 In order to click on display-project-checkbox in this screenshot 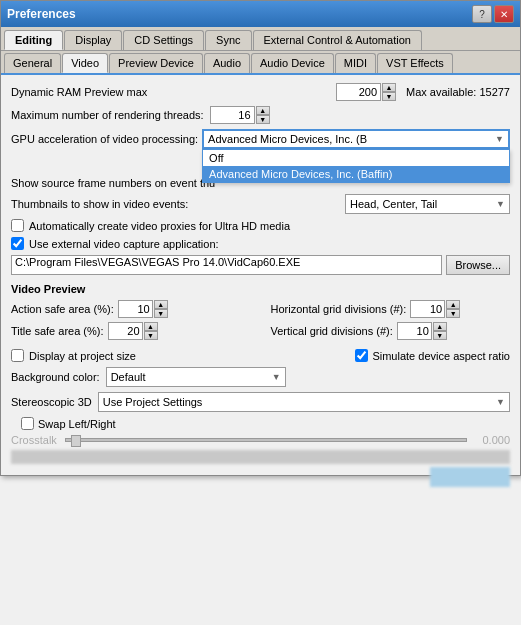, I will do `click(18, 356)`.